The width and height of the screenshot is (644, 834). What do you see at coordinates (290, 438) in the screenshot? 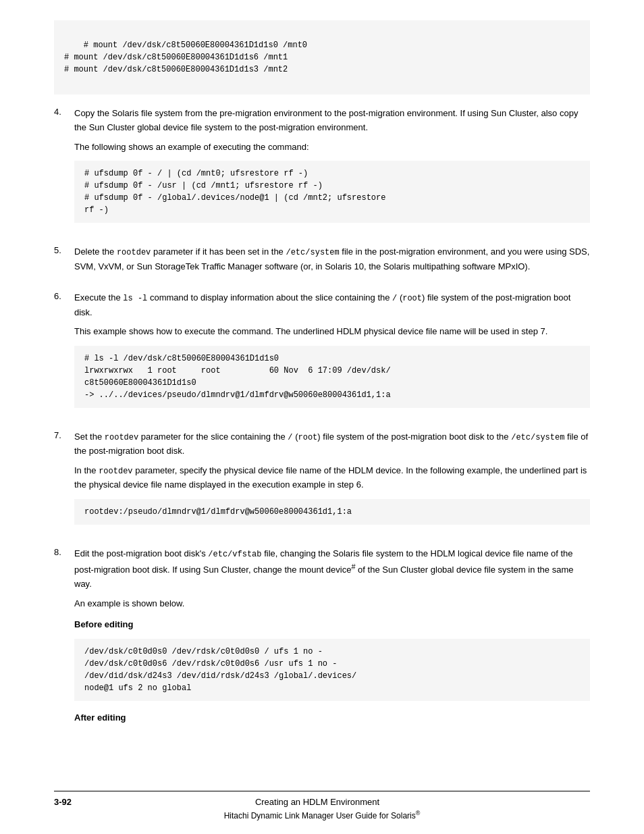
I see `item7-inline-slash: /` at bounding box center [290, 438].